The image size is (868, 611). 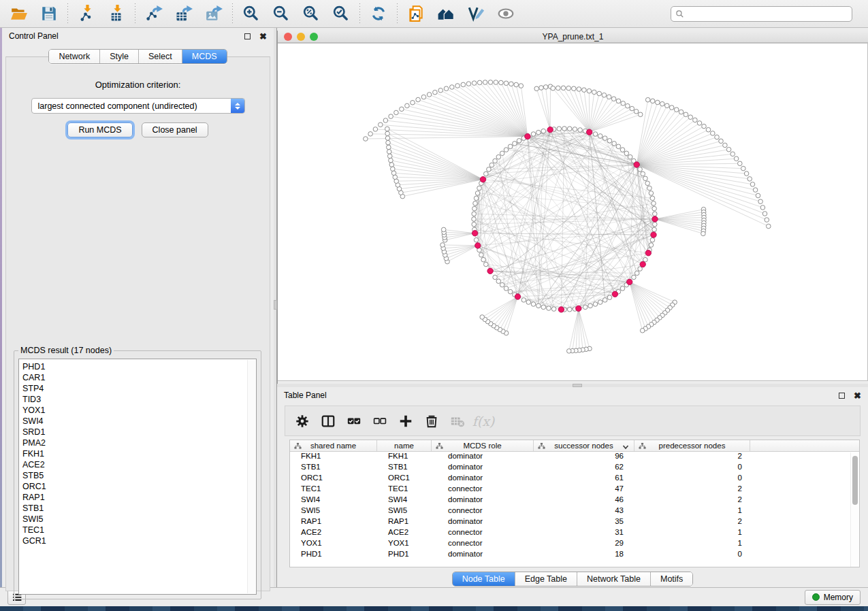 I want to click on table-row-ACE2: ACE2ACE2connector311, so click(x=575, y=533).